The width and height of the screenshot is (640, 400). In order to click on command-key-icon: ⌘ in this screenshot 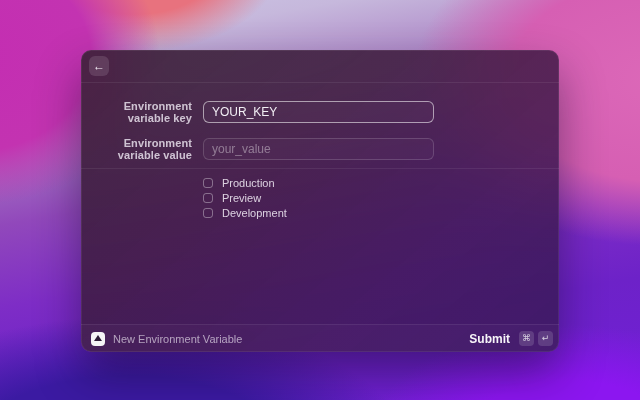, I will do `click(526, 338)`.